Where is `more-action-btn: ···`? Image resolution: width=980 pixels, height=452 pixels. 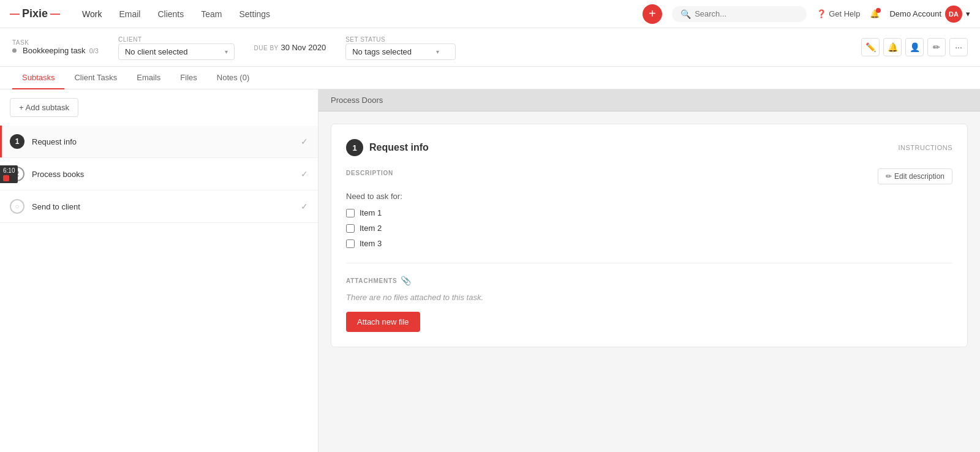 more-action-btn: ··· is located at coordinates (959, 47).